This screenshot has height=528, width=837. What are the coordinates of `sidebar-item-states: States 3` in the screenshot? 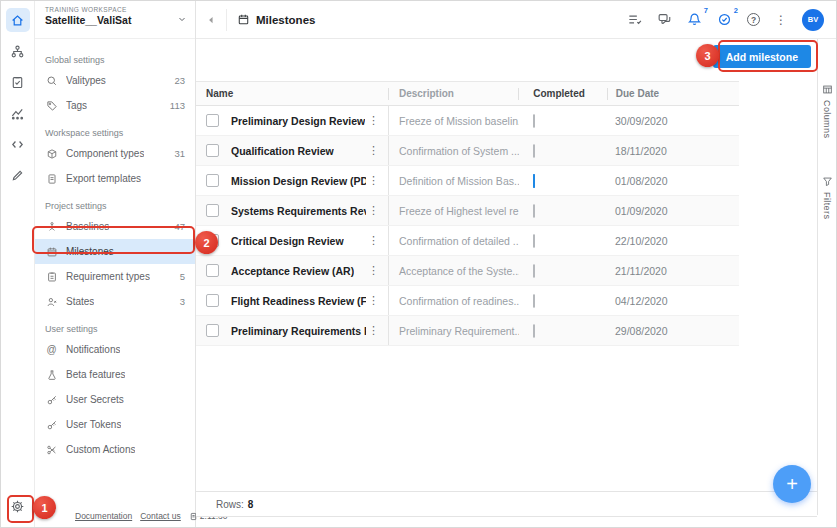 It's located at (115, 302).